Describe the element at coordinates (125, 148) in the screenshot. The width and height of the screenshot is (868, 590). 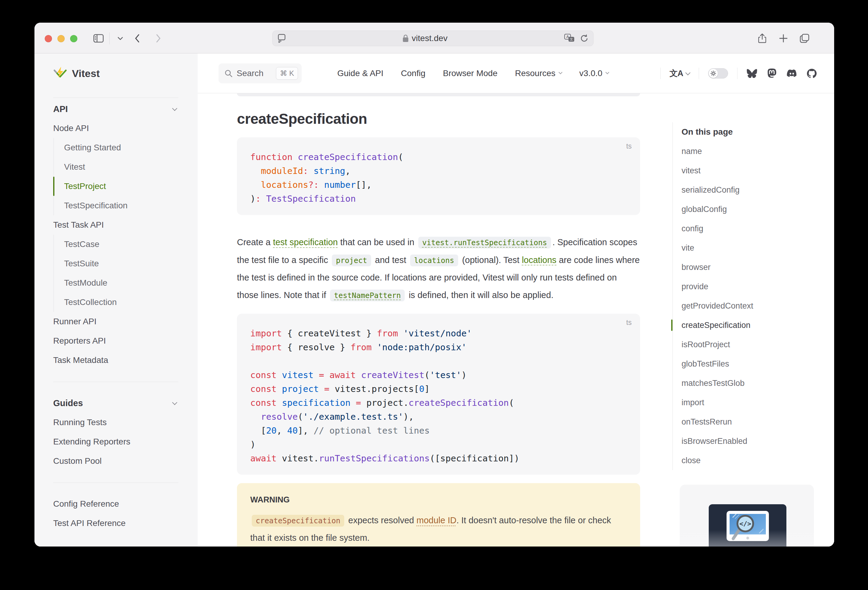
I see `sidebar-item: Getting Started` at that location.